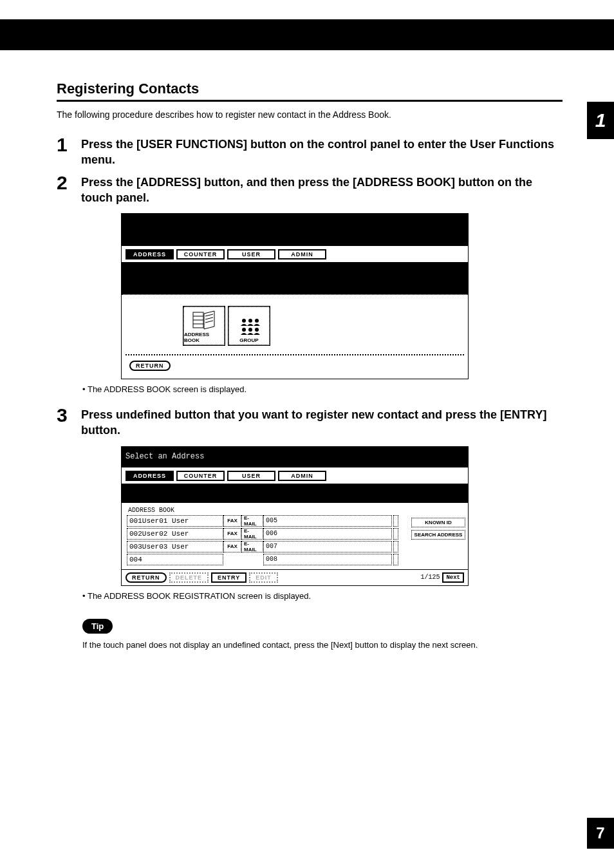 Image resolution: width=614 pixels, height=868 pixels. Describe the element at coordinates (204, 337) in the screenshot. I see `address-book-label: ADDRESS BOOK` at that location.